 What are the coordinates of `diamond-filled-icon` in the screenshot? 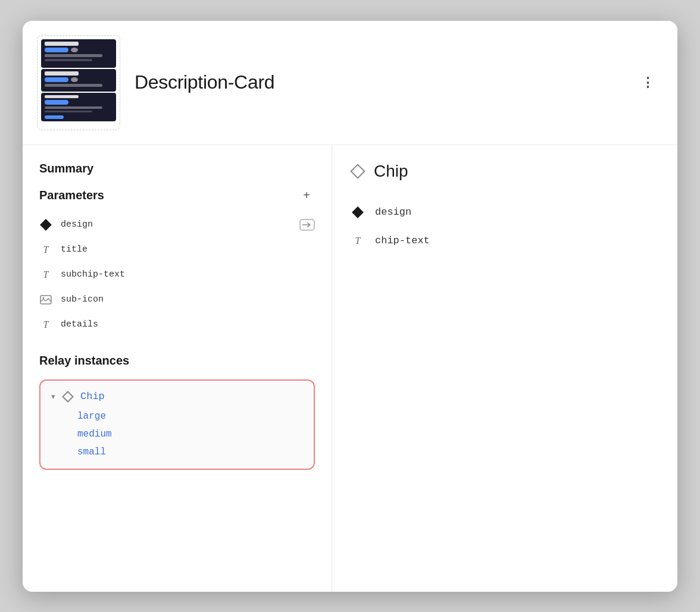 It's located at (46, 225).